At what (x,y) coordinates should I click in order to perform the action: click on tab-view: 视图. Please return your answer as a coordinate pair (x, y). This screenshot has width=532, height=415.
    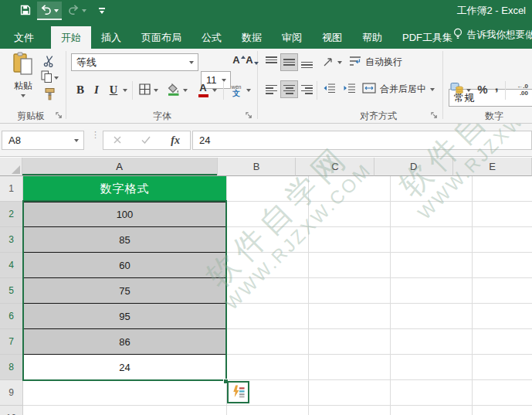
    Looking at the image, I should click on (332, 37).